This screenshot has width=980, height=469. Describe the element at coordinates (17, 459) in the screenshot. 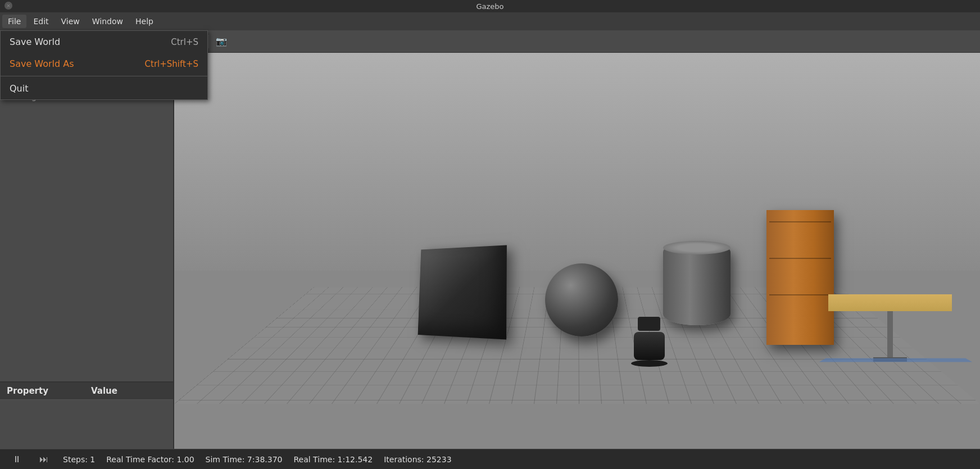

I see `pause-button: ⏸` at that location.